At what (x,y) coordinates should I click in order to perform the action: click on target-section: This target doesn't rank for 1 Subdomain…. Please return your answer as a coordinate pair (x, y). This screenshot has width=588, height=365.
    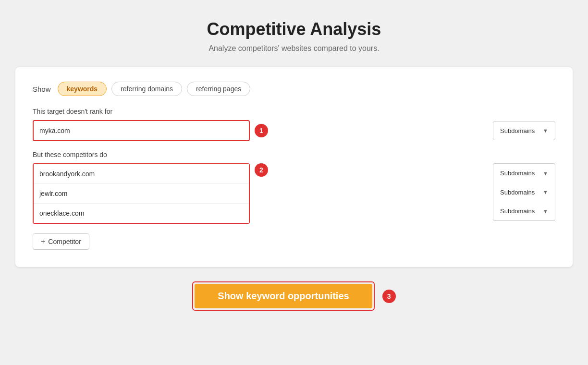
    Looking at the image, I should click on (294, 124).